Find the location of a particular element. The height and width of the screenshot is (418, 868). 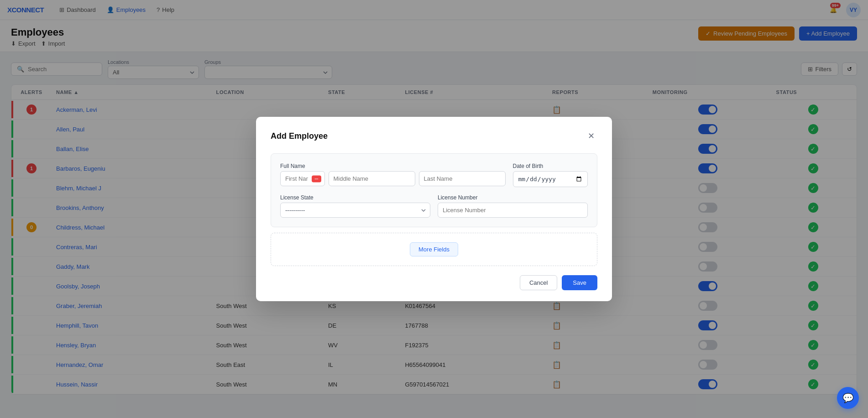

modal-title: Add Employee is located at coordinates (299, 136).